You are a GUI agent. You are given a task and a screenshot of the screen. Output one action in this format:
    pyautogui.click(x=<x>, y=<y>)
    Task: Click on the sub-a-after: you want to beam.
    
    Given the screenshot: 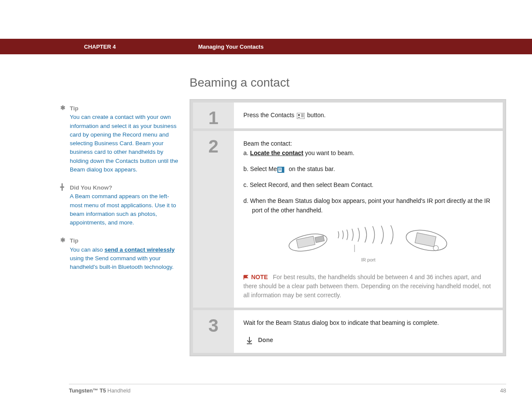 What is the action you would take?
    pyautogui.click(x=329, y=153)
    